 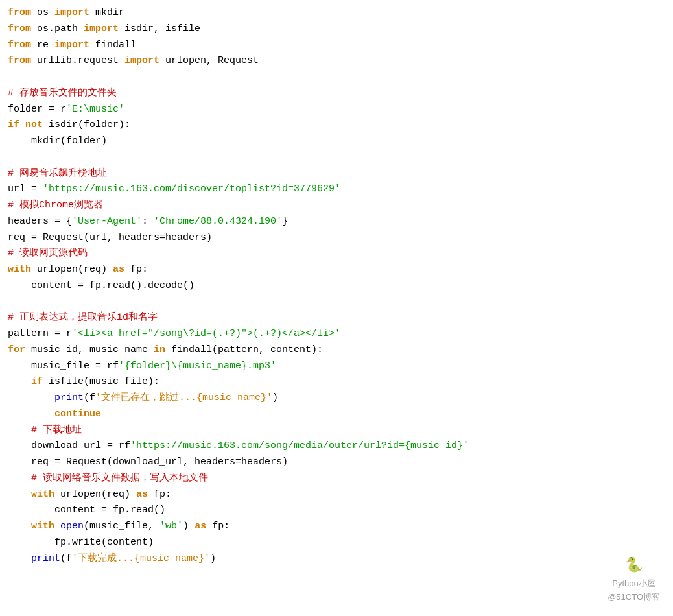 What do you see at coordinates (17, 350) in the screenshot?
I see `code-token: for` at bounding box center [17, 350].